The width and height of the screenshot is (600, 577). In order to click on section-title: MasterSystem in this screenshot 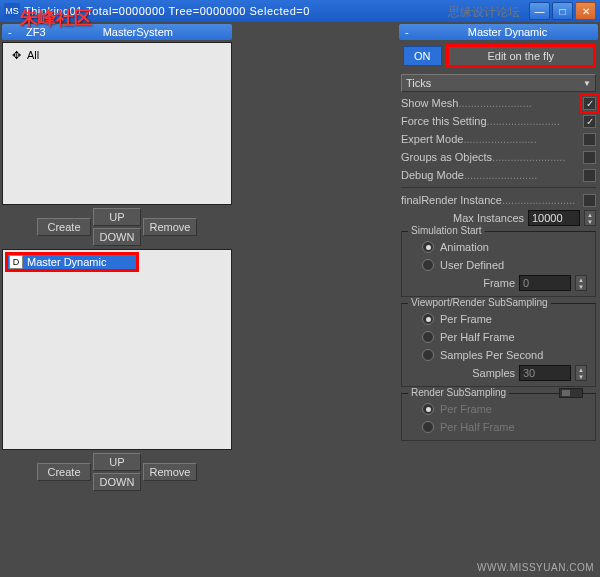, I will do `click(138, 32)`.